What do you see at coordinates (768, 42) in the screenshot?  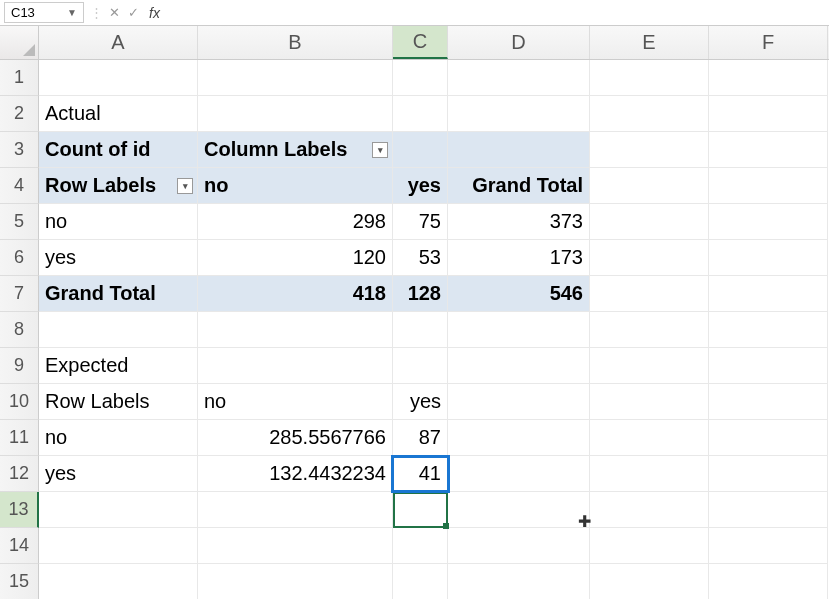 I see `col-header-f: F` at bounding box center [768, 42].